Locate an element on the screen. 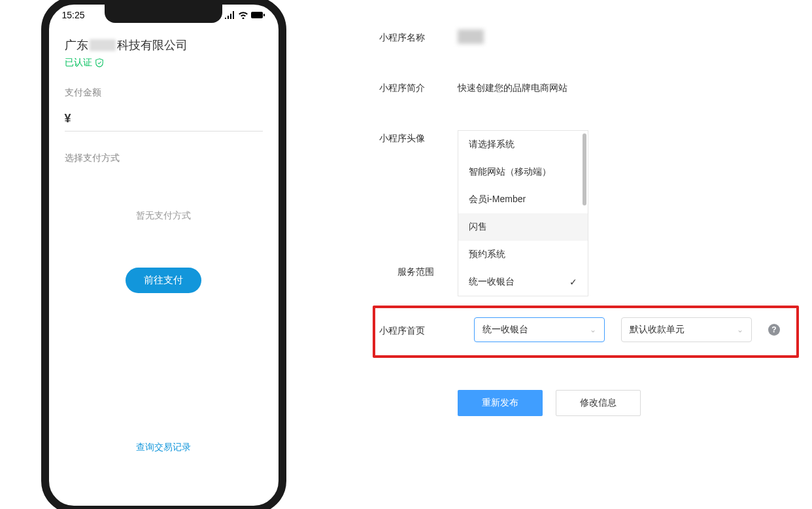  status-indicators is located at coordinates (245, 15).